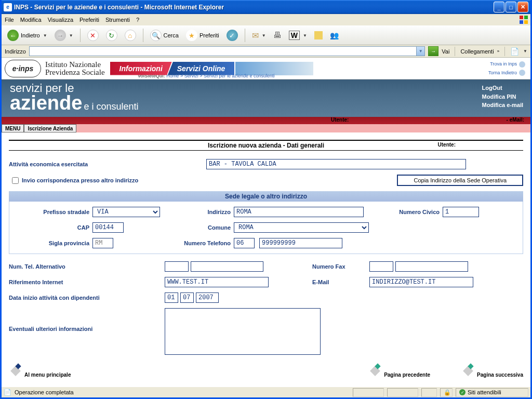 The width and height of the screenshot is (532, 399). What do you see at coordinates (87, 320) in the screenshot?
I see `note-label: Eventuali ulteriori informazioni` at bounding box center [87, 320].